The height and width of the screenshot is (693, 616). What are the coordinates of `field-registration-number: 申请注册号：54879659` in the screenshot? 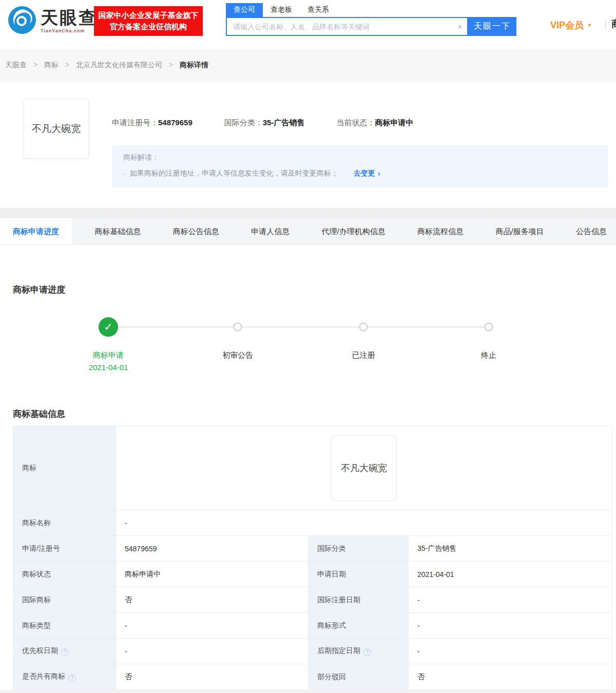 It's located at (152, 123).